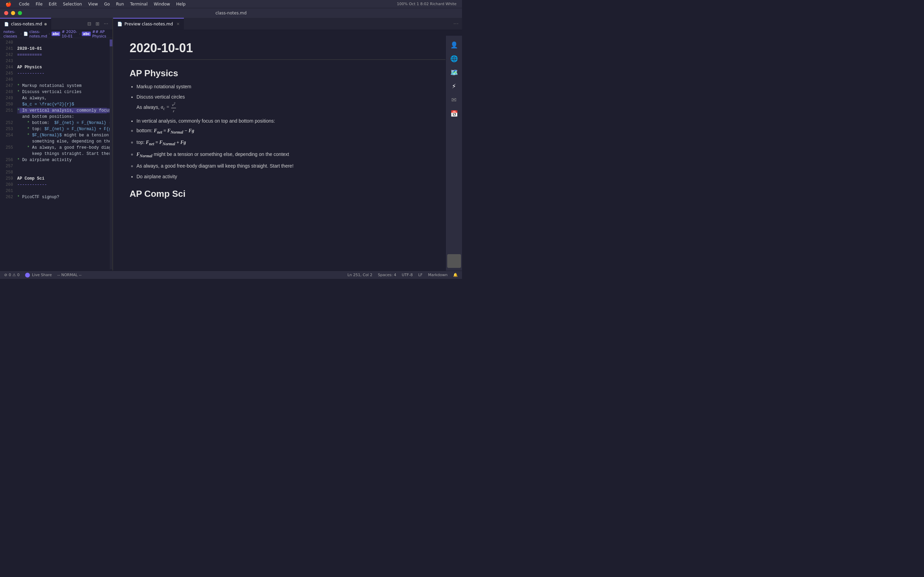 The width and height of the screenshot is (924, 577). Describe the element at coordinates (89, 24) in the screenshot. I see `split-editor-btn: ⊟` at that location.